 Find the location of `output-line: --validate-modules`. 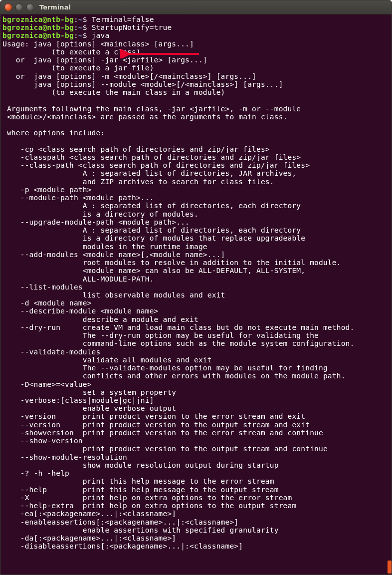

output-line: --validate-modules is located at coordinates (51, 352).